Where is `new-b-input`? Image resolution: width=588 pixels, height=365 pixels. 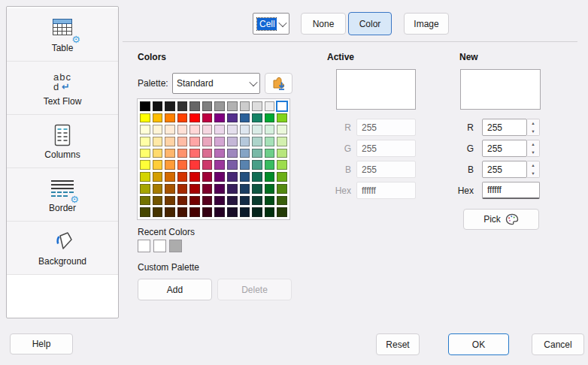 new-b-input is located at coordinates (505, 170).